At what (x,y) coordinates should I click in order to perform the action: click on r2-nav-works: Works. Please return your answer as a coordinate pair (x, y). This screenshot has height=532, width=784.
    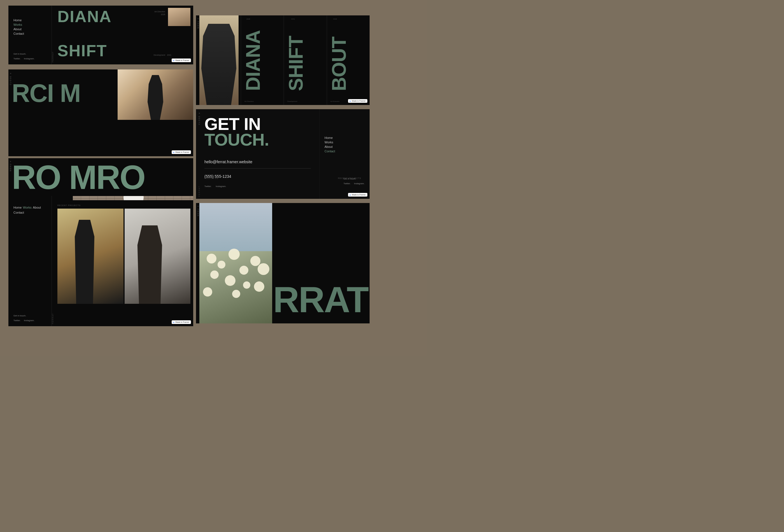
    Looking at the image, I should click on (345, 142).